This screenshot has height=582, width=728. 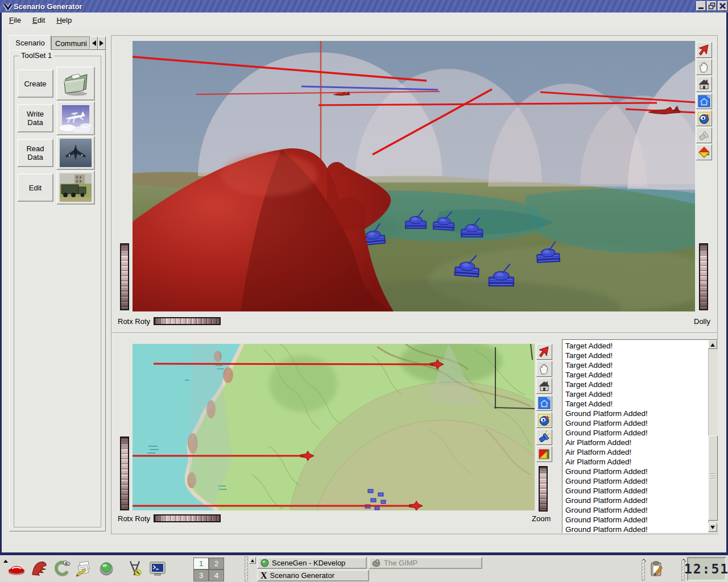 What do you see at coordinates (712, 6) in the screenshot?
I see `maximize-button` at bounding box center [712, 6].